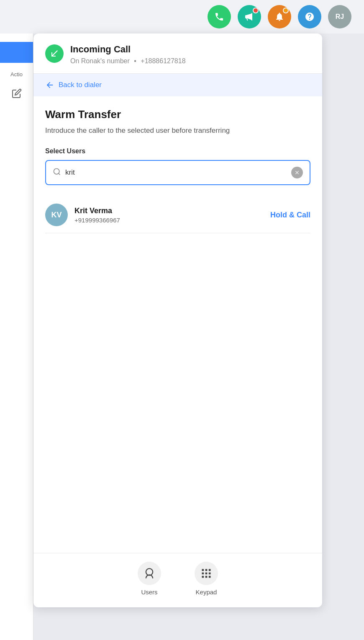 This screenshot has width=364, height=640. What do you see at coordinates (310, 17) in the screenshot?
I see `help-icon-button` at bounding box center [310, 17].